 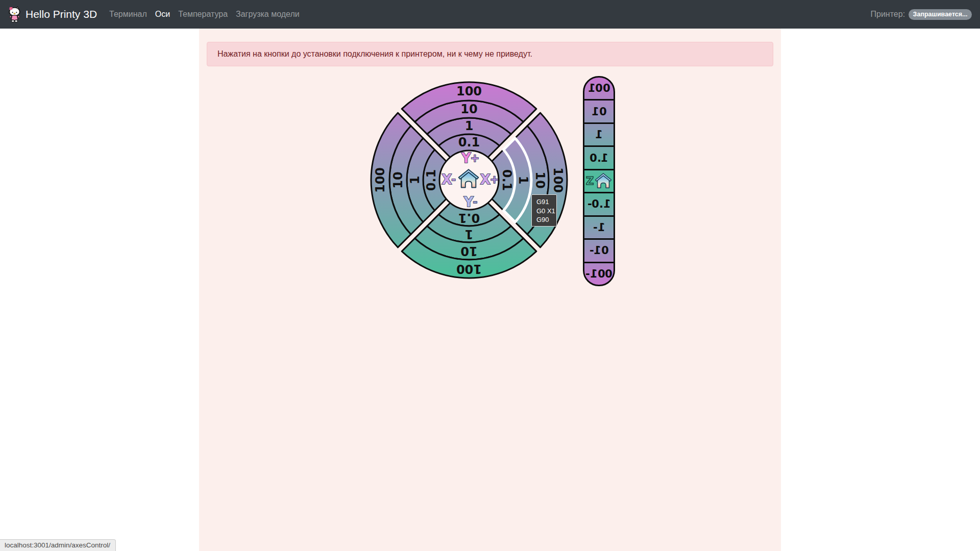 I want to click on navbar: Hello Printy 3D ТерминалОсиТемператураЗа…, so click(x=490, y=14).